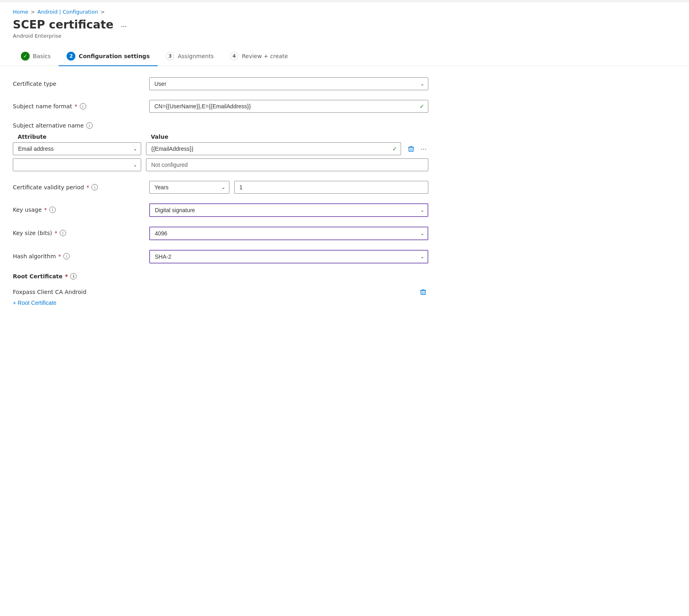  I want to click on add-root-certificate-button: + Root Certificate, so click(34, 303).